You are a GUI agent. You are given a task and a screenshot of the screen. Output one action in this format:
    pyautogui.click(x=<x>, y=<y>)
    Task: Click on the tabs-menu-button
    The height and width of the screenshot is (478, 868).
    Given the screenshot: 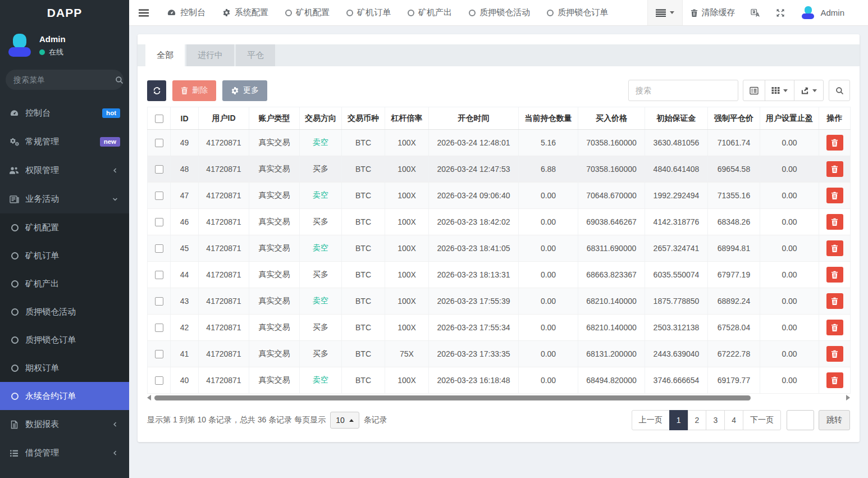 What is the action you would take?
    pyautogui.click(x=665, y=12)
    